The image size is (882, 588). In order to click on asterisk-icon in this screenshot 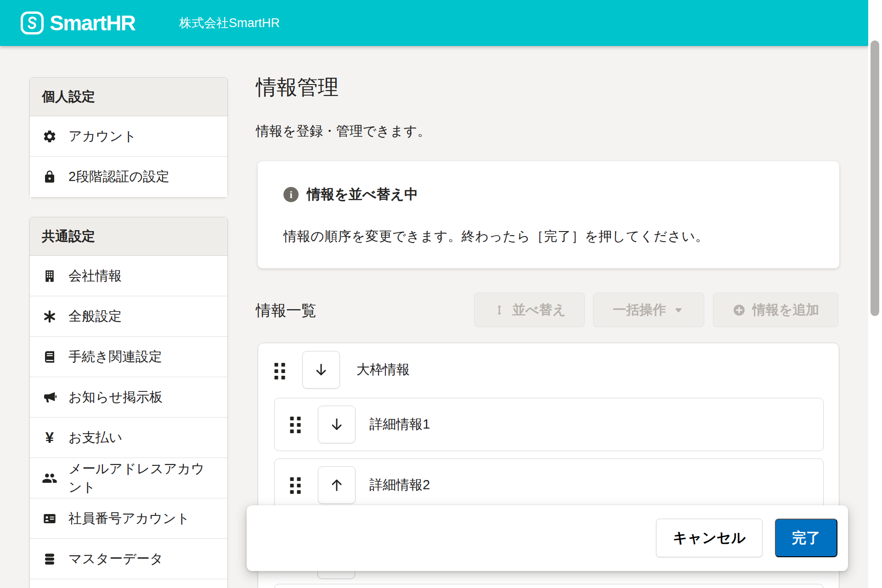, I will do `click(50, 317)`.